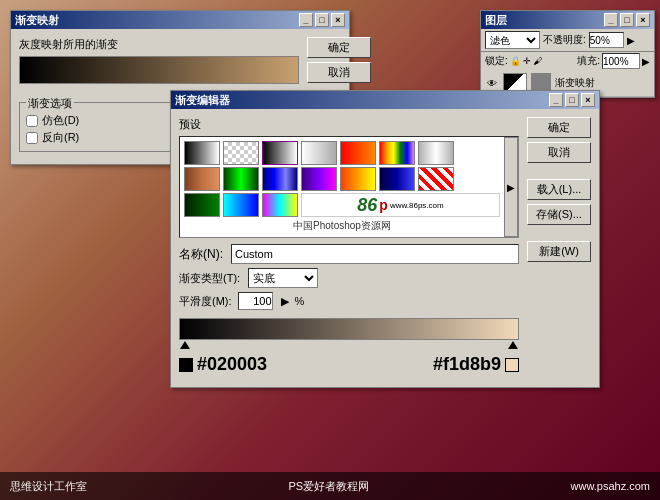 The height and width of the screenshot is (500, 660). What do you see at coordinates (400, 205) in the screenshot?
I see `logo-area: 86 p www.86ps.com` at bounding box center [400, 205].